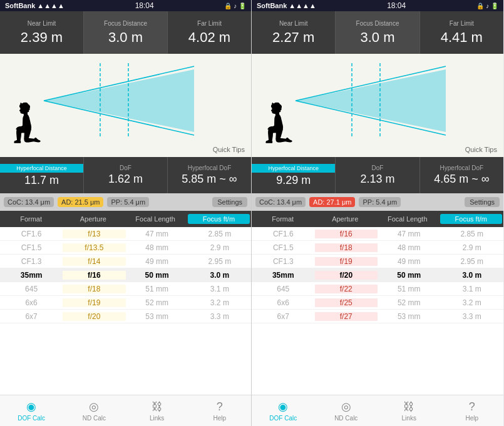  Describe the element at coordinates (347, 289) in the screenshot. I see `aperture-cell: f/22` at that location.